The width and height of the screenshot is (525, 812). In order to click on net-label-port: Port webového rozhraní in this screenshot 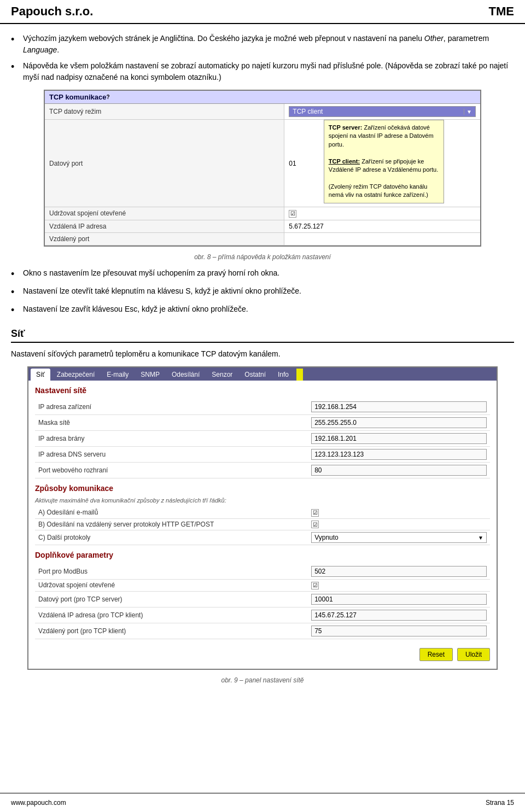, I will do `click(172, 470)`.